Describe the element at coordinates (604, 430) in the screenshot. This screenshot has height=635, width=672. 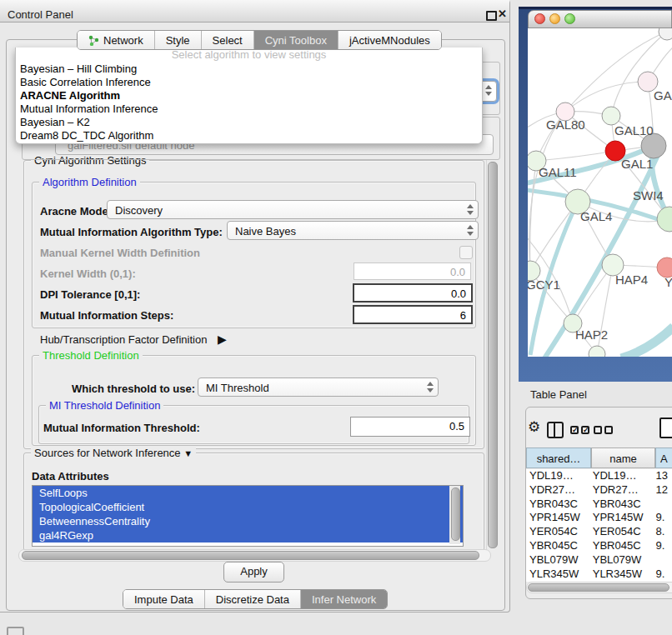
I see `deselect-all-icon` at that location.